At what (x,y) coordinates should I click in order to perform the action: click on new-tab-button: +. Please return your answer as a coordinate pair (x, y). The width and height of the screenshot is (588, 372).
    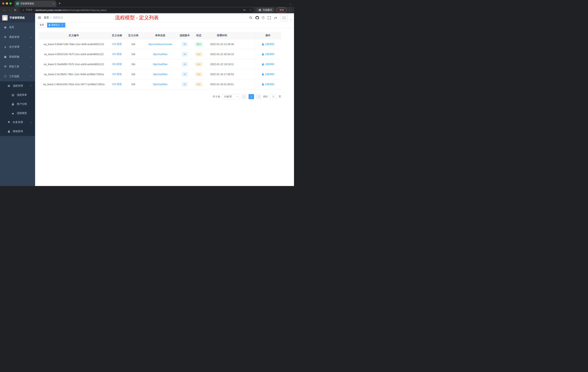
    Looking at the image, I should click on (60, 3).